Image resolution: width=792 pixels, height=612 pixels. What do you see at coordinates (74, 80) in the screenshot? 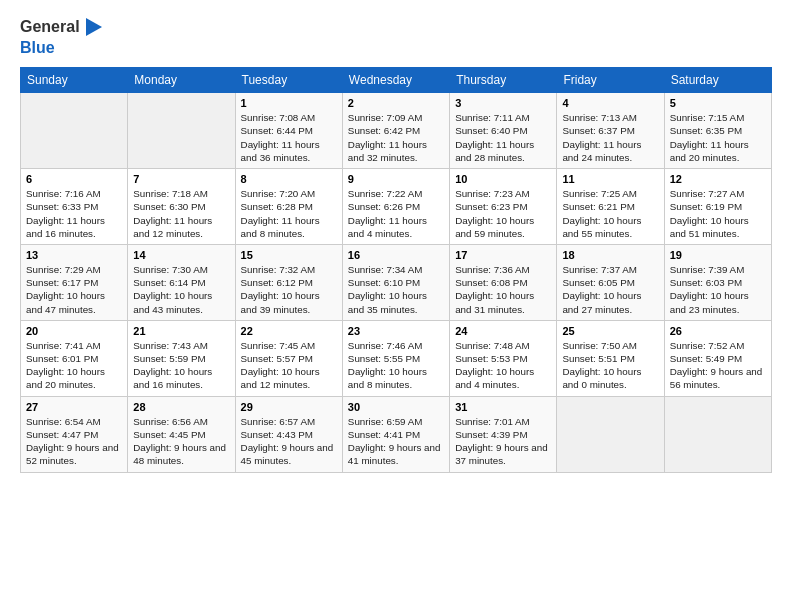
I see `calendar-header-sunday: Sunday` at bounding box center [74, 80].